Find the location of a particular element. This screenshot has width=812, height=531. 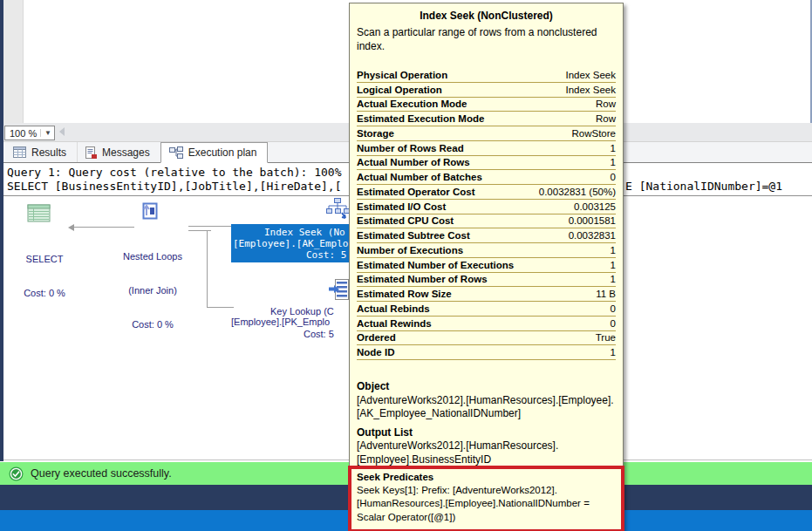

select-result-icon is located at coordinates (39, 214).